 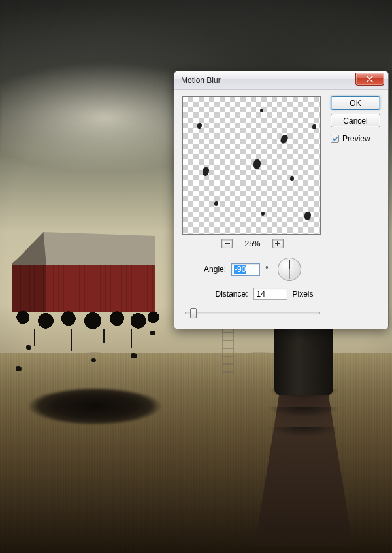 I want to click on distance-unit: Pixels, so click(x=303, y=294).